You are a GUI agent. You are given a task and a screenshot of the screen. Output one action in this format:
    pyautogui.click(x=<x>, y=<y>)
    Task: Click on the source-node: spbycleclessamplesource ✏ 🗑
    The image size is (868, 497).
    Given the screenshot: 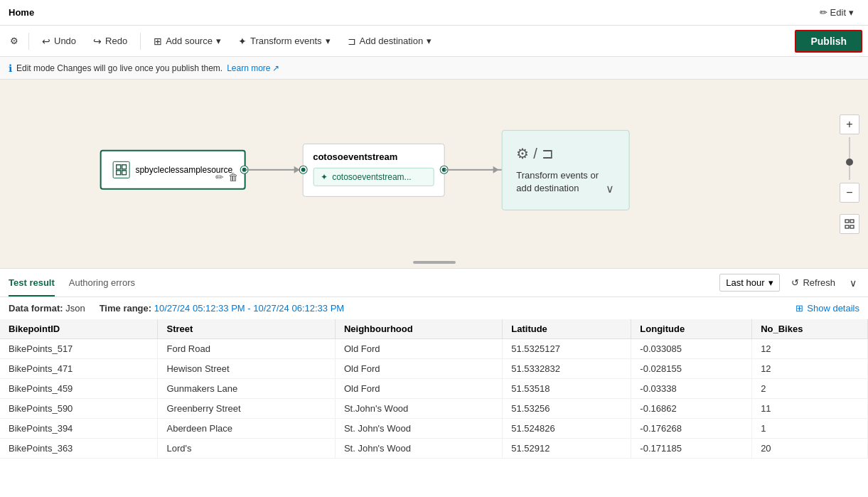 What is the action you would take?
    pyautogui.click(x=172, y=170)
    